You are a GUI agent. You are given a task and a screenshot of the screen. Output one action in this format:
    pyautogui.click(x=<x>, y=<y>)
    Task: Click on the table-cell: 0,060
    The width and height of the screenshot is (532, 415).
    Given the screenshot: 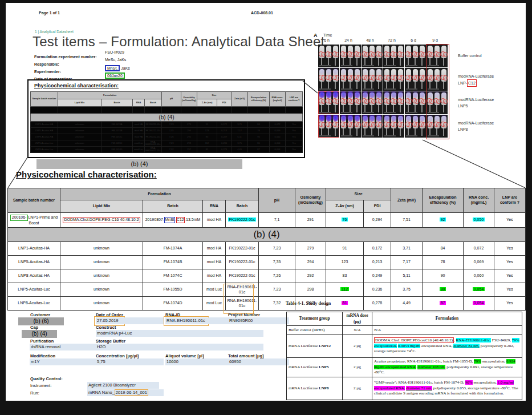 What is the action you would take?
    pyautogui.click(x=278, y=137)
    